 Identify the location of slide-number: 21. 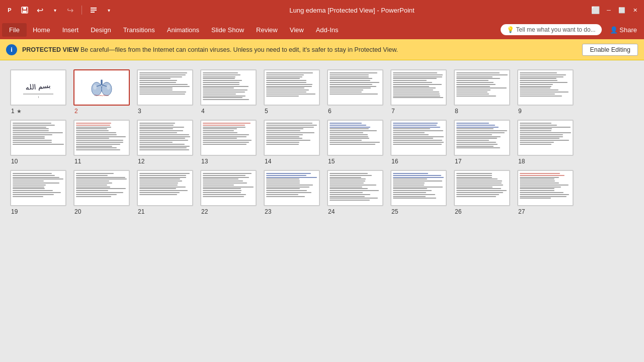
(141, 212).